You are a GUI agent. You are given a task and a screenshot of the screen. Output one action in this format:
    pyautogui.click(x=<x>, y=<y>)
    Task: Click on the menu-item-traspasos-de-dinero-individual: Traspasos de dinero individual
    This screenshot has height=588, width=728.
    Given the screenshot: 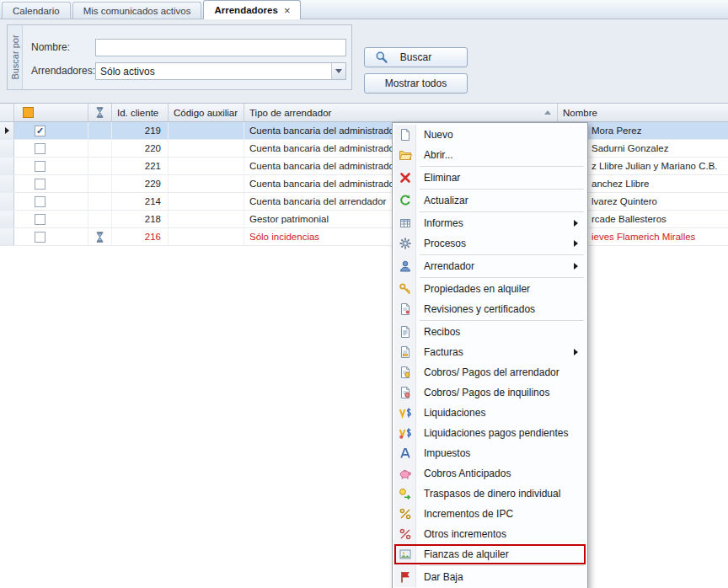 What is the action you would take?
    pyautogui.click(x=490, y=494)
    